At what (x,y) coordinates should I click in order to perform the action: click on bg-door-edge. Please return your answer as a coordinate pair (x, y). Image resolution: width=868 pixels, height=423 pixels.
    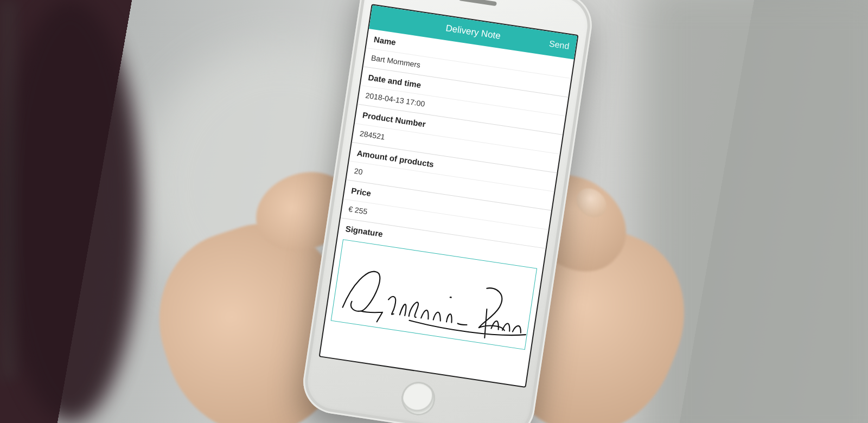
    Looking at the image, I should click on (8, 190).